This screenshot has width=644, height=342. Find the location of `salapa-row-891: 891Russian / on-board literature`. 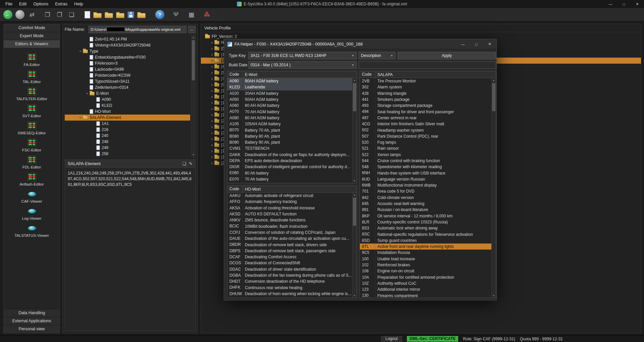

salapa-row-891: 891Russian / on-board literature is located at coordinates (426, 210).